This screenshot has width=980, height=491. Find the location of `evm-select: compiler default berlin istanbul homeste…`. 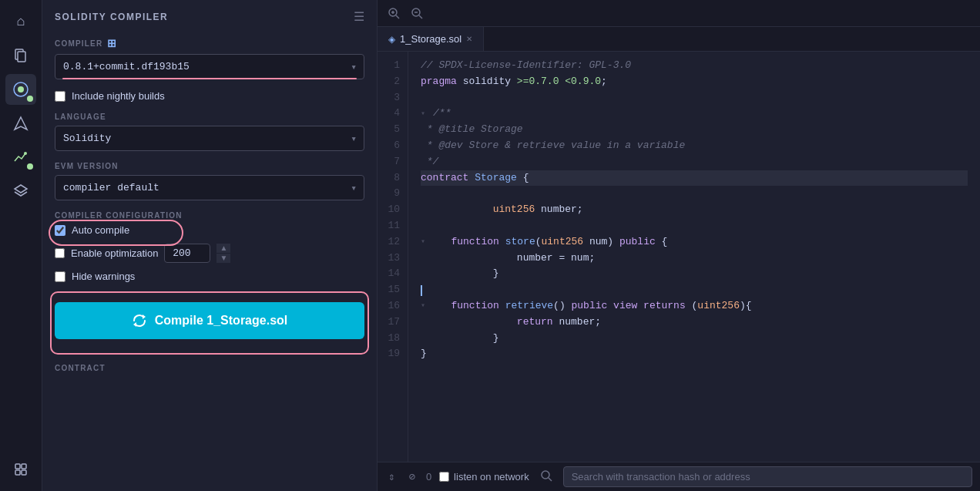

evm-select: compiler default berlin istanbul homeste… is located at coordinates (210, 188).